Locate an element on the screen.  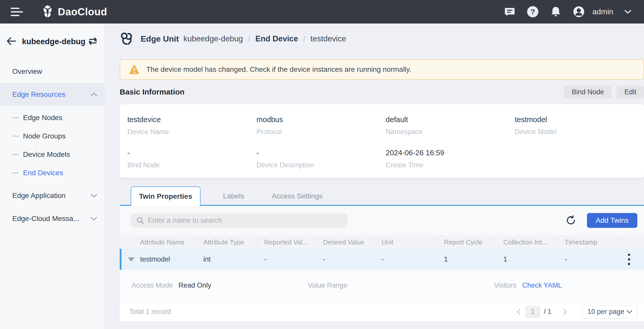
back-arrow-icon is located at coordinates (11, 42).